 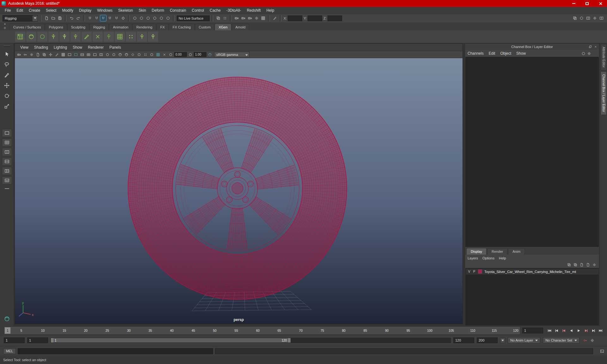 What do you see at coordinates (549, 331) in the screenshot?
I see `go-to-start-button` at bounding box center [549, 331].